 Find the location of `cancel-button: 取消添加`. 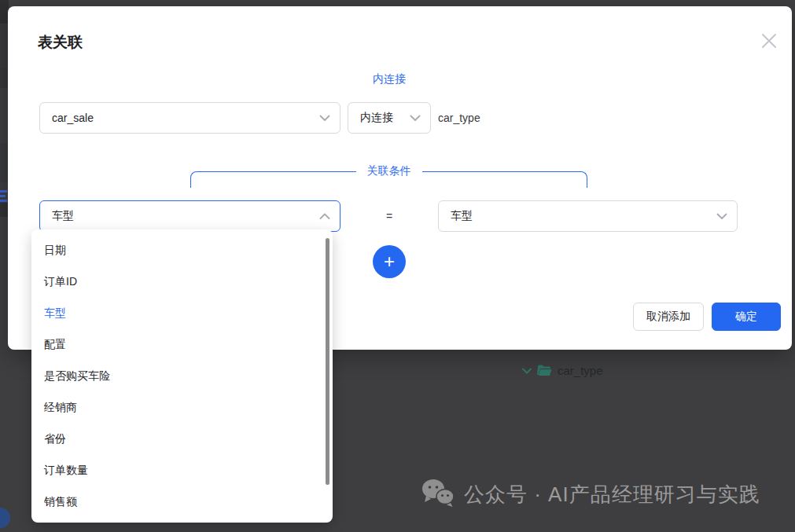

cancel-button: 取消添加 is located at coordinates (668, 317).